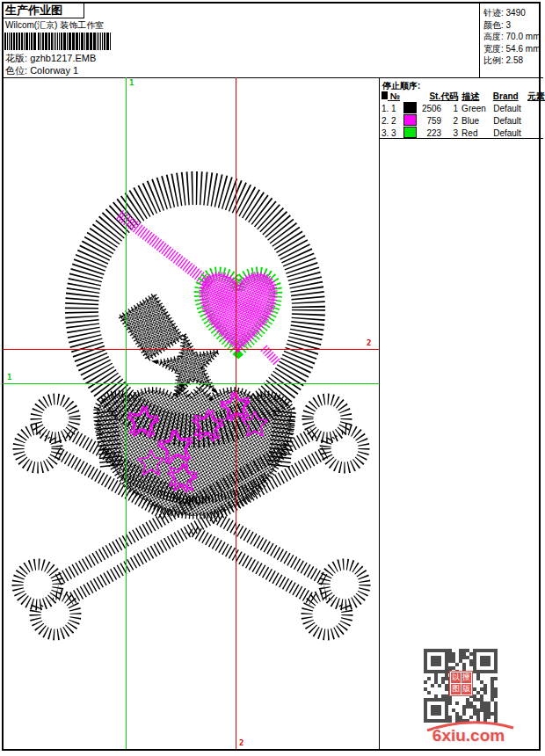 This screenshot has height=756, width=545. What do you see at coordinates (51, 58) in the screenshot?
I see `pattern-file: 花版: gzhb1217.EMB` at bounding box center [51, 58].